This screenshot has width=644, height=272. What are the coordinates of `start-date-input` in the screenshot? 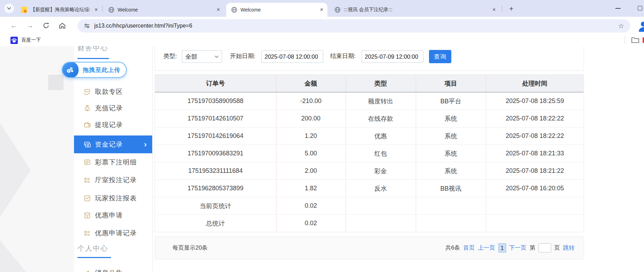 It's located at (293, 57).